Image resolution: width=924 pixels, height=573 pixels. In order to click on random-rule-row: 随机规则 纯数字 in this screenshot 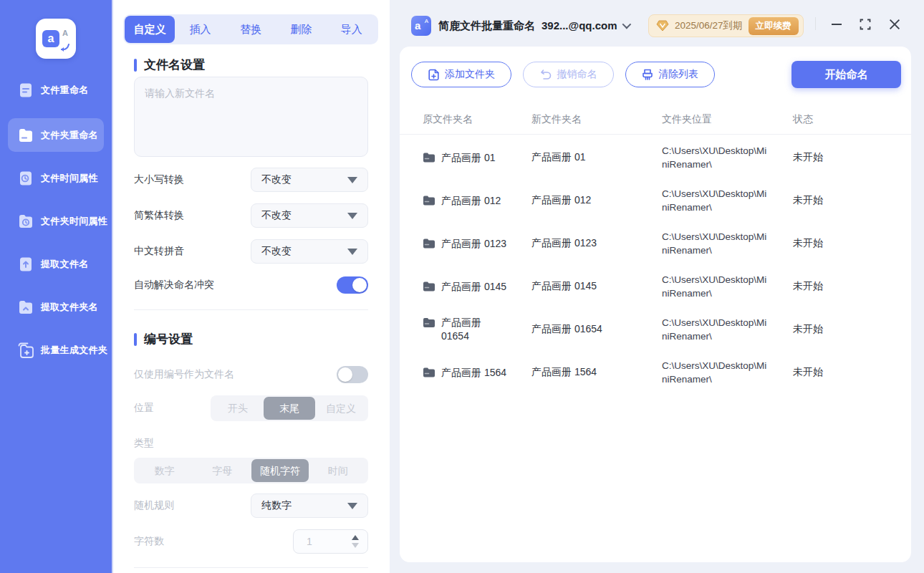, I will do `click(251, 506)`.